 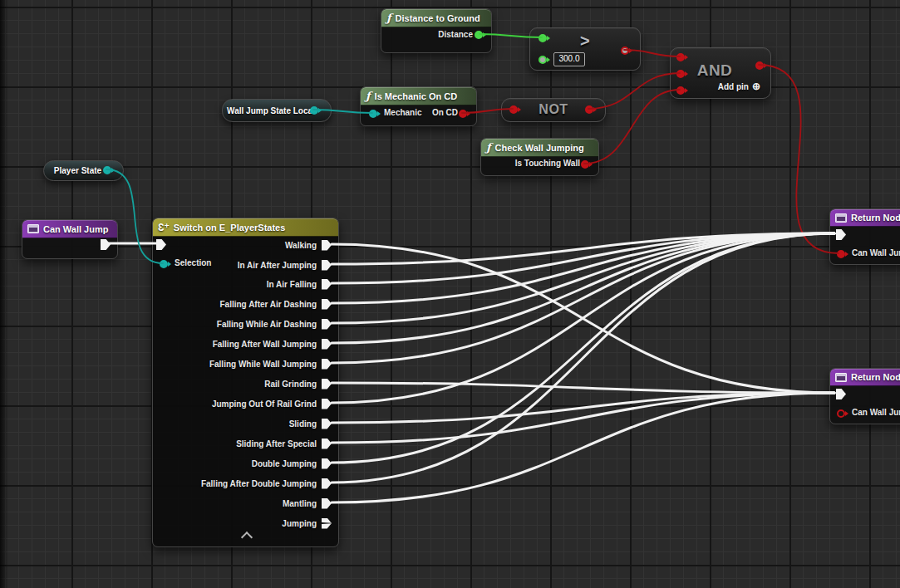 I want to click on return-1-can-wall-jump-pin, so click(x=841, y=254).